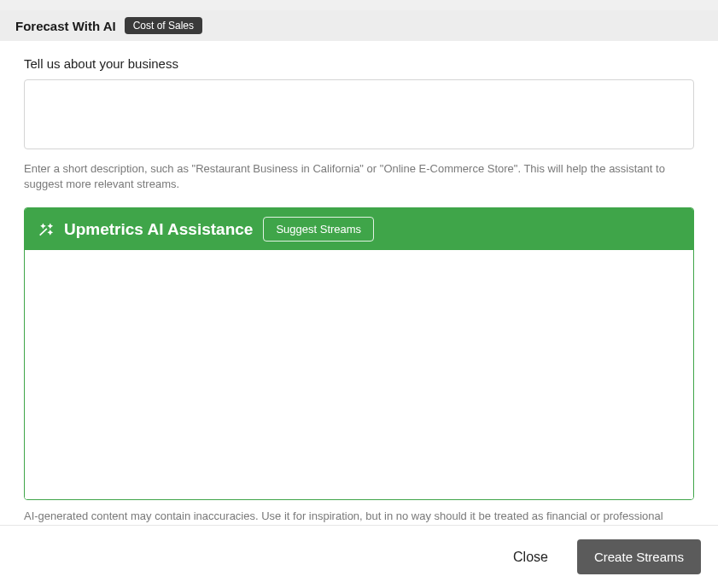  I want to click on business-description-helper: Enter a short description, such as "Rest…, so click(359, 177).